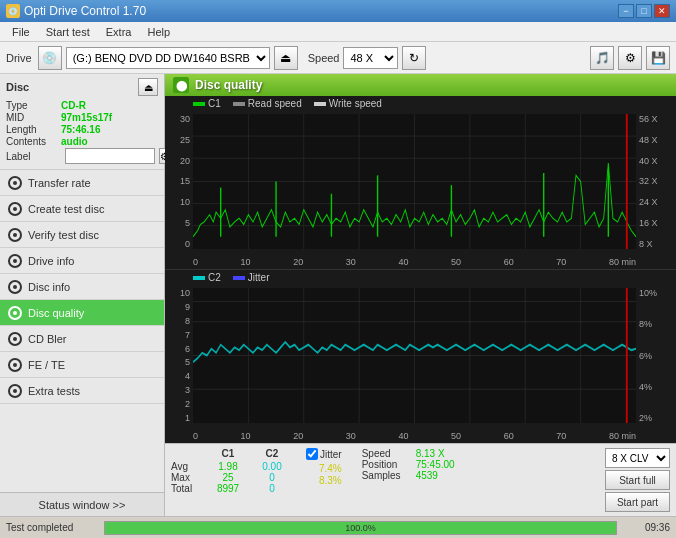 Image resolution: width=676 pixels, height=538 pixels. I want to click on sidebar-item-fe-te: FE / TE, so click(82, 365).